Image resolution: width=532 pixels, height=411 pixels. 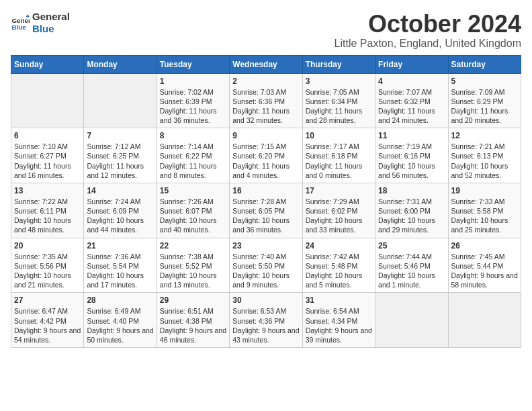 What do you see at coordinates (485, 81) in the screenshot?
I see `day-number: 5` at bounding box center [485, 81].